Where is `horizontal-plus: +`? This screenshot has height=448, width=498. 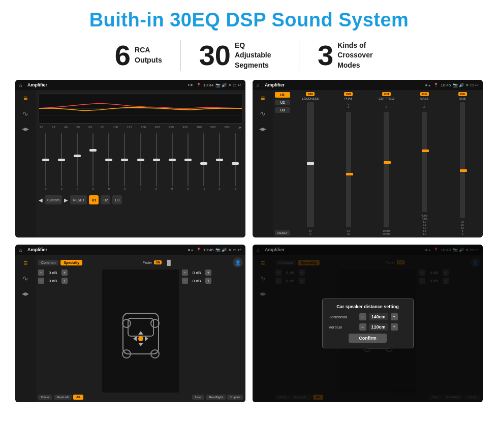 horizontal-plus: + is located at coordinates (394, 317).